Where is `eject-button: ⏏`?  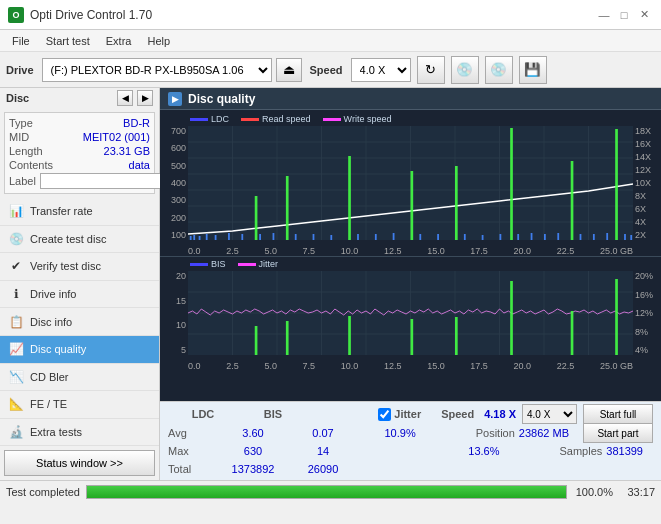
eject-button: ⏏ is located at coordinates (289, 70).